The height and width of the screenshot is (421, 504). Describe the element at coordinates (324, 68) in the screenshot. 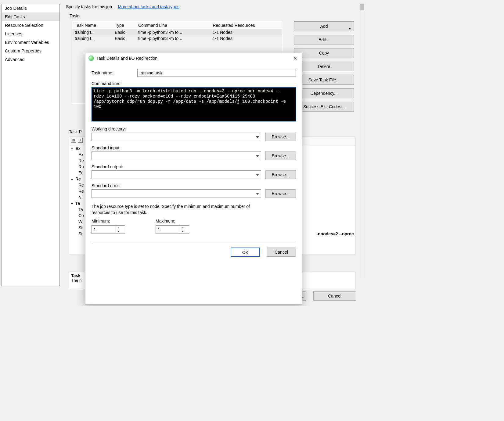

I see `task-buttons: Add Edit... Copy Delete Save Task File..…` at that location.